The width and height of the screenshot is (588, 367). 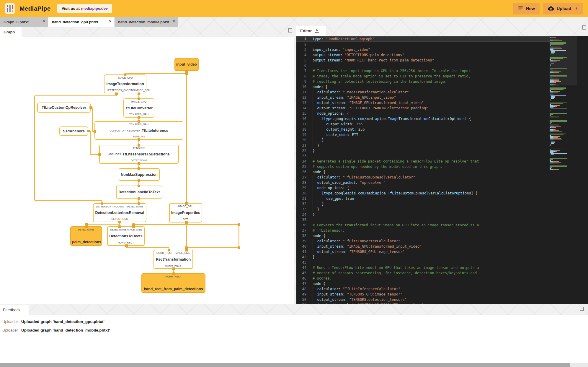 I want to click on app-header: MediaPipe Visit us at mediapipe.dev New …, so click(x=294, y=8).